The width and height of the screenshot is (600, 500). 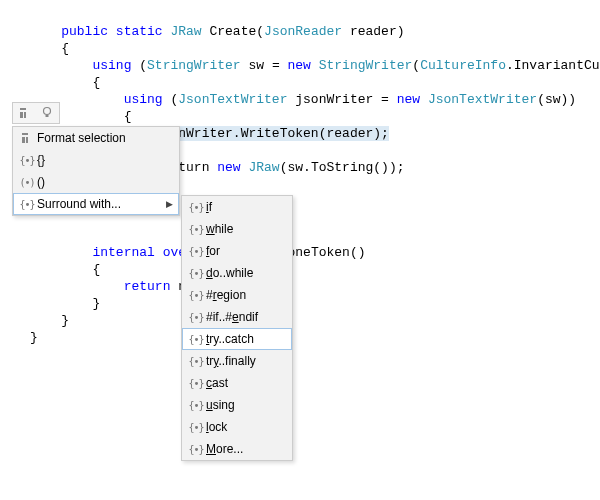 I want to click on submenu-arrow-icon: ▶, so click(x=170, y=204).